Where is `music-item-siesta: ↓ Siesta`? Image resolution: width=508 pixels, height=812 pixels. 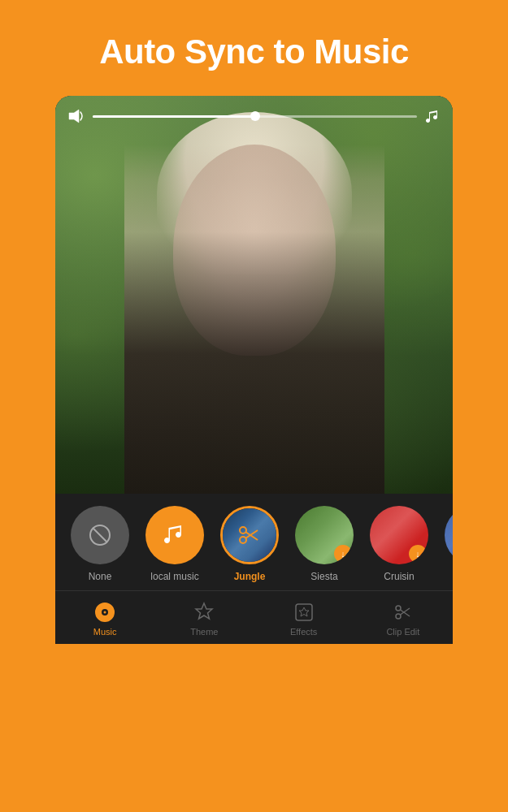 music-item-siesta: ↓ Siesta is located at coordinates (324, 544).